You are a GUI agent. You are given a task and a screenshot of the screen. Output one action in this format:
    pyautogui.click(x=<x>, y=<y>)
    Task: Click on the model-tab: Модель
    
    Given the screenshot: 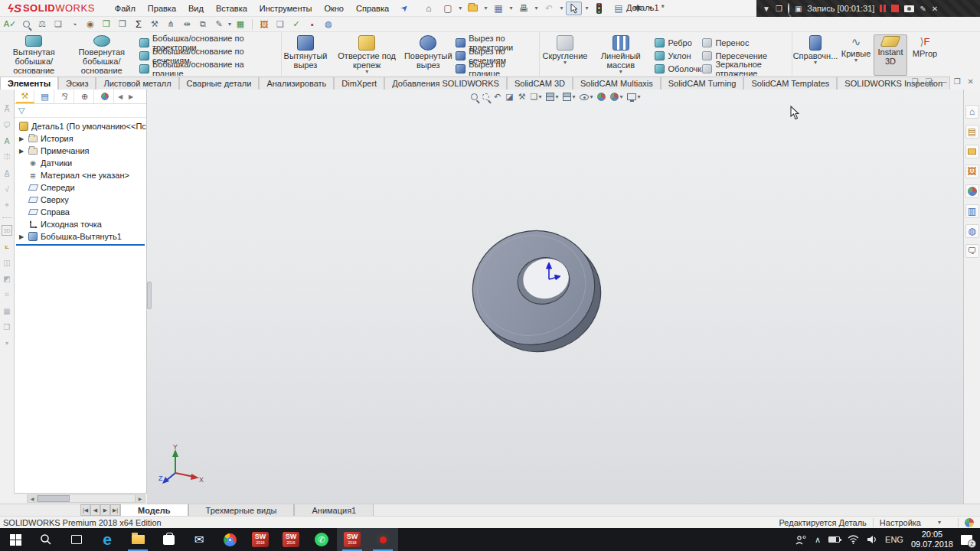 What is the action you would take?
    pyautogui.click(x=155, y=510)
    